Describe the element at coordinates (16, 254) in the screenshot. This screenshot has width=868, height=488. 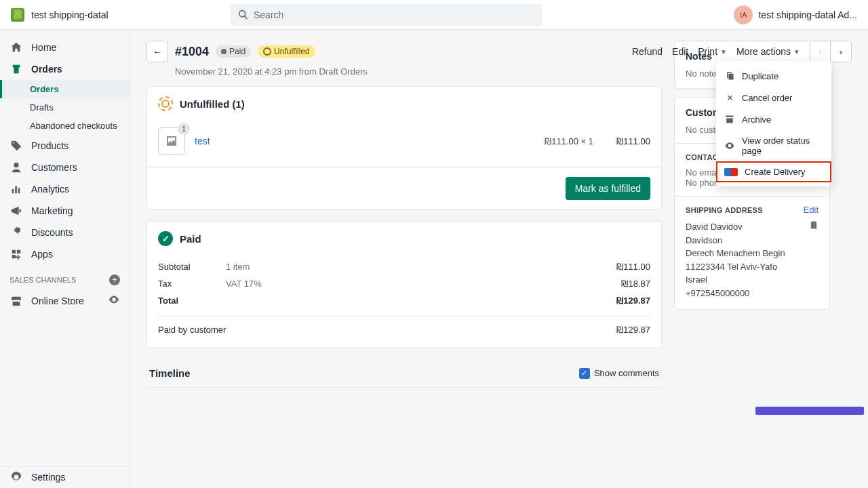
I see `apps-icon` at that location.